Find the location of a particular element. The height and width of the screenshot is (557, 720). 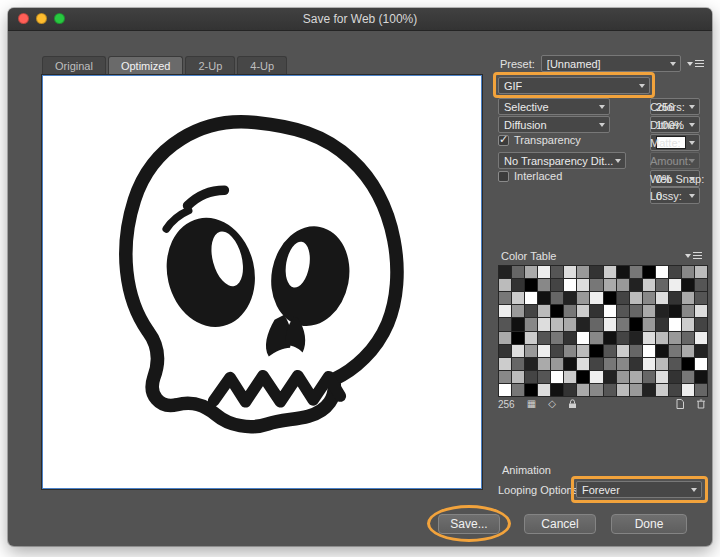

interlaced-checkbox: ✓ is located at coordinates (504, 176).